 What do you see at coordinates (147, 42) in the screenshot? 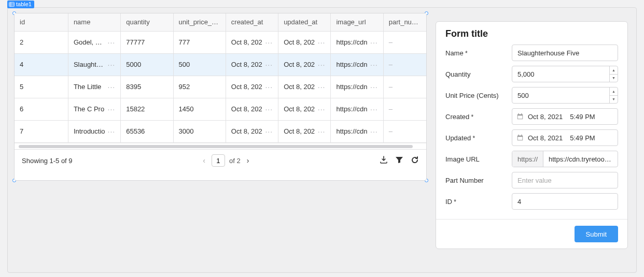
I see `table-cell: 77777` at bounding box center [147, 42].